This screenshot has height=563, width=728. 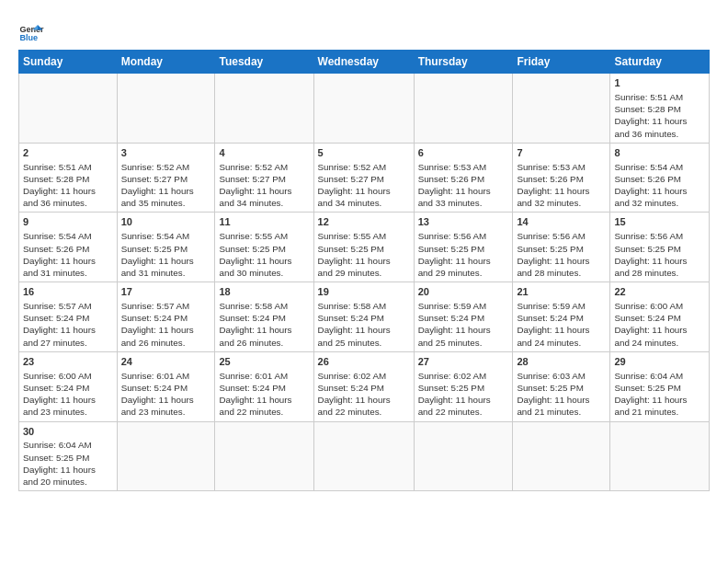 What do you see at coordinates (561, 394) in the screenshot?
I see `cell-info-text: Sunrise: 6:03 AM Sunset: 5:25 PM Dayligh…` at bounding box center [561, 394].